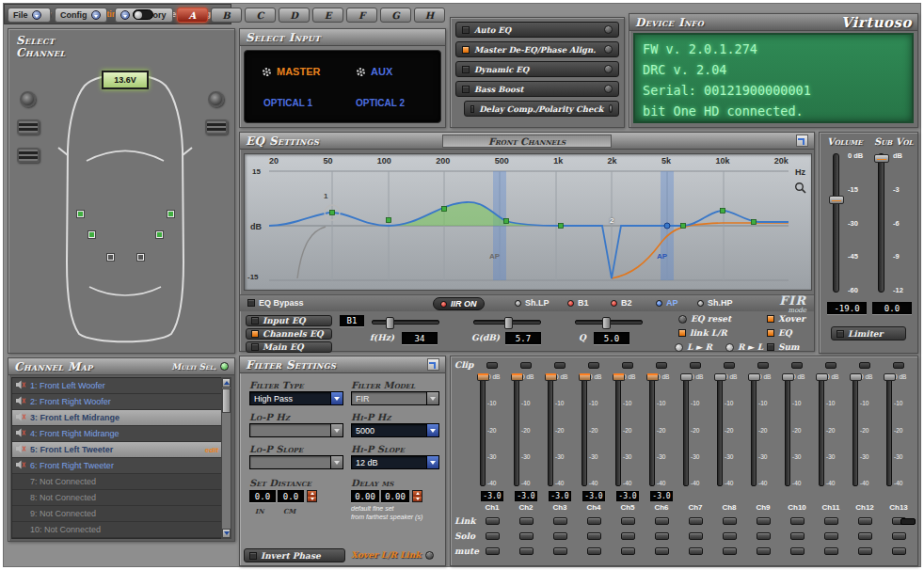  Describe the element at coordinates (296, 399) in the screenshot. I see `filter-type-dropdown: High Pass` at that location.